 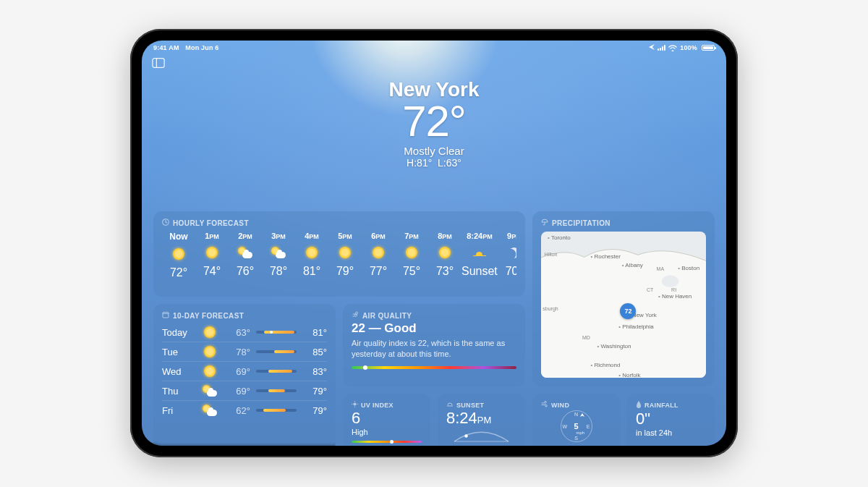 I want to click on hourly-forecast-card: Hourly Forecast Now72°1PM74°2PM76°3PM78°…, so click(x=339, y=254).